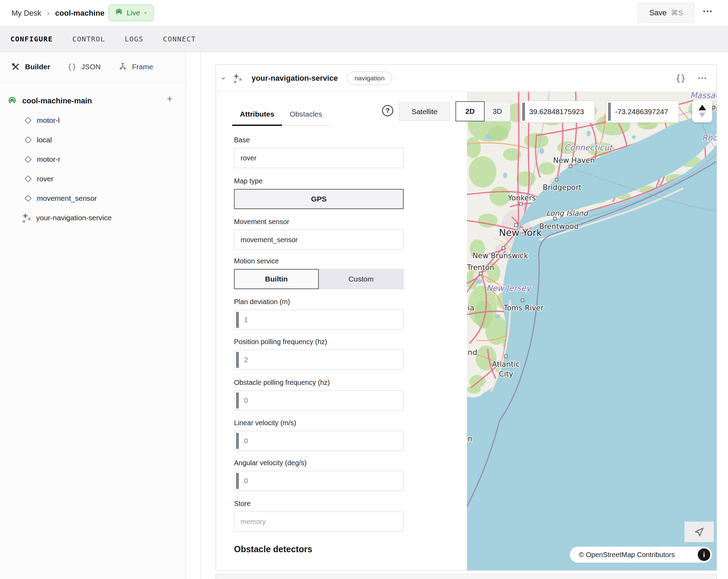 This screenshot has width=728, height=579. I want to click on store-input: memory, so click(319, 522).